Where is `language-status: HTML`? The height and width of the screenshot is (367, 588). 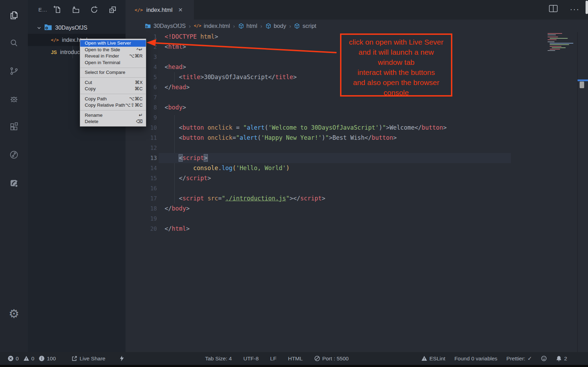
language-status: HTML is located at coordinates (295, 359).